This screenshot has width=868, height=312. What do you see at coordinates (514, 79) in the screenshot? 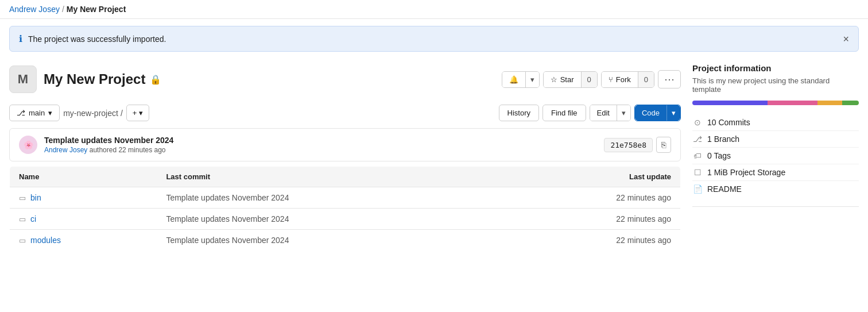
I see `notifications-button: 🔔` at bounding box center [514, 79].